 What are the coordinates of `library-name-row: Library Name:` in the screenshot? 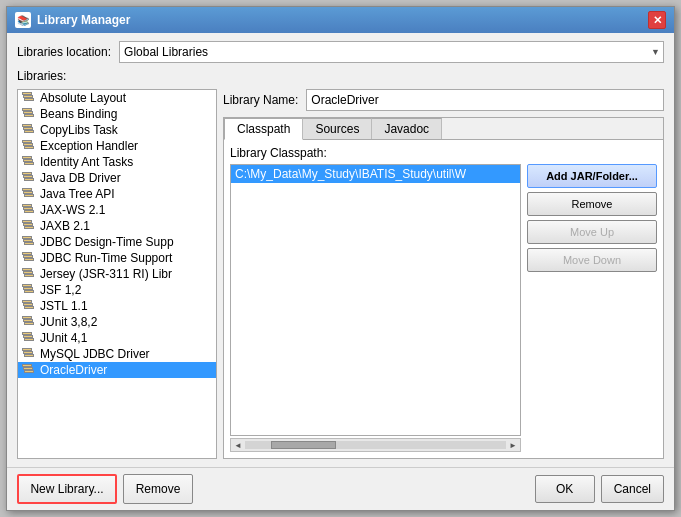 It's located at (444, 100).